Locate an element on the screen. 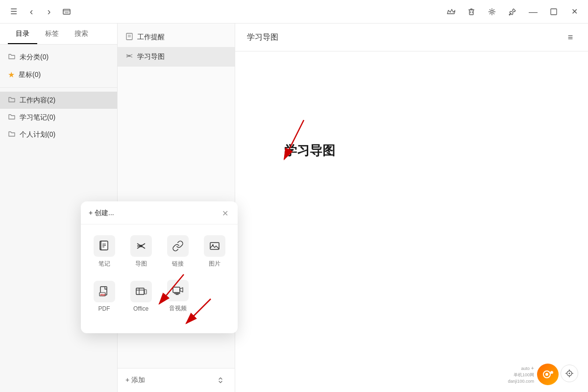 This screenshot has width=588, height=392. toolbar-left: ☰ ‹ › is located at coordinates (40, 12).